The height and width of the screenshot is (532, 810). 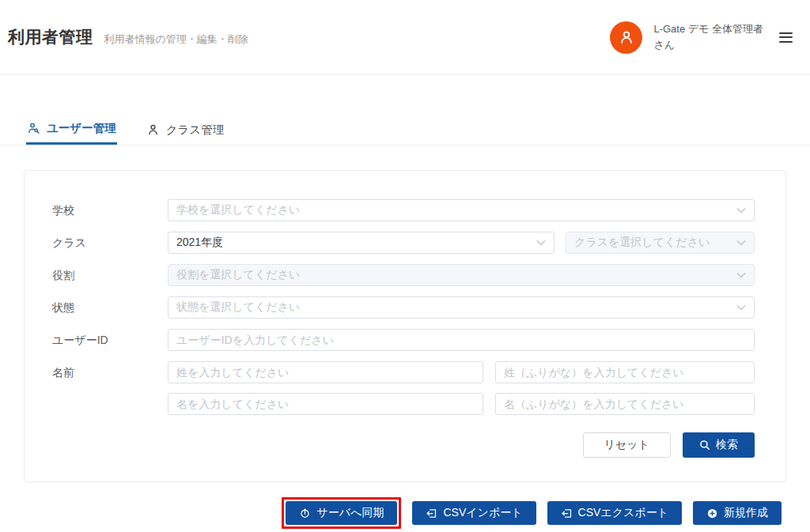 I want to click on user-management-icon, so click(x=33, y=128).